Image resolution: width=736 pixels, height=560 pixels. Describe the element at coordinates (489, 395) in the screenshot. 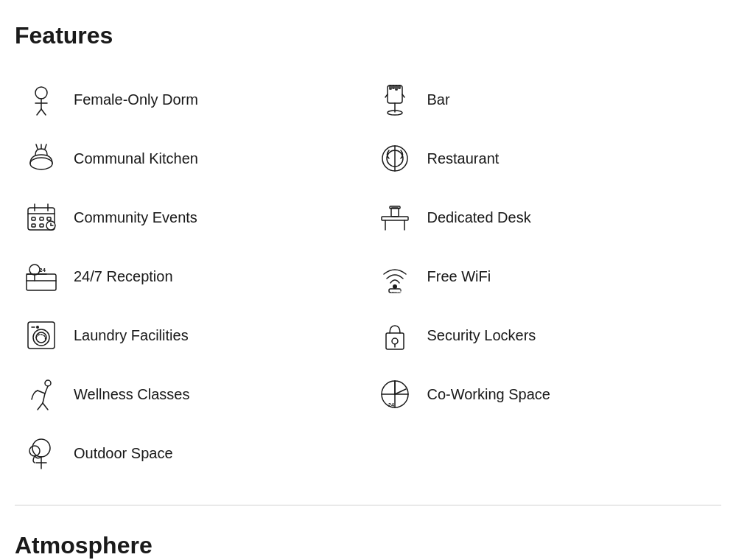

I see `feature-label-coworking: Co-Working Space` at that location.